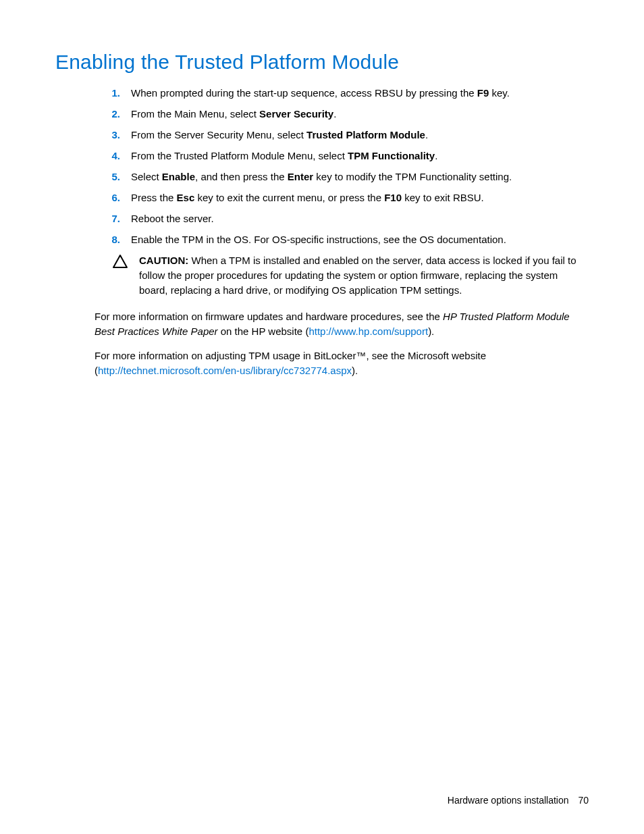 The width and height of the screenshot is (644, 834). Describe the element at coordinates (163, 261) in the screenshot. I see `caution-label: CAUTION:` at that location.